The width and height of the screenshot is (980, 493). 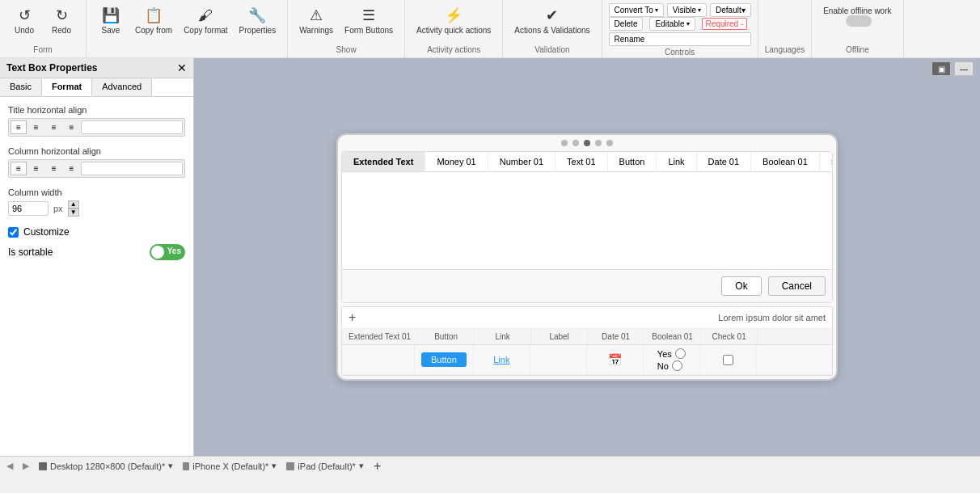 What do you see at coordinates (36, 168) in the screenshot?
I see `col-align-center: ≡` at bounding box center [36, 168].